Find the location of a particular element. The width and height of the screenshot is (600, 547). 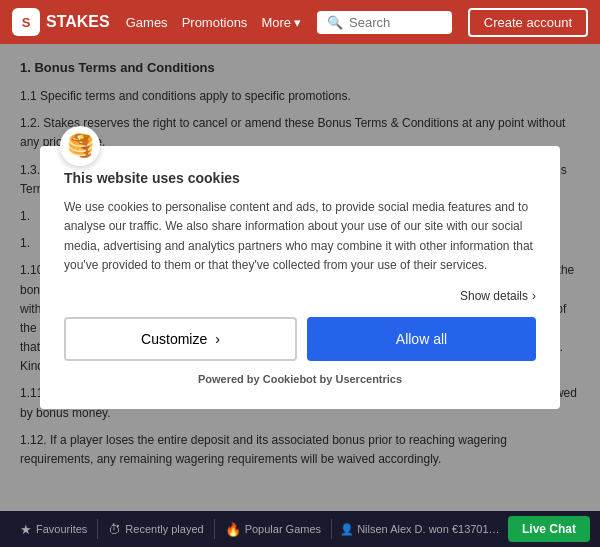

fire-icon: 🔥 is located at coordinates (233, 530).